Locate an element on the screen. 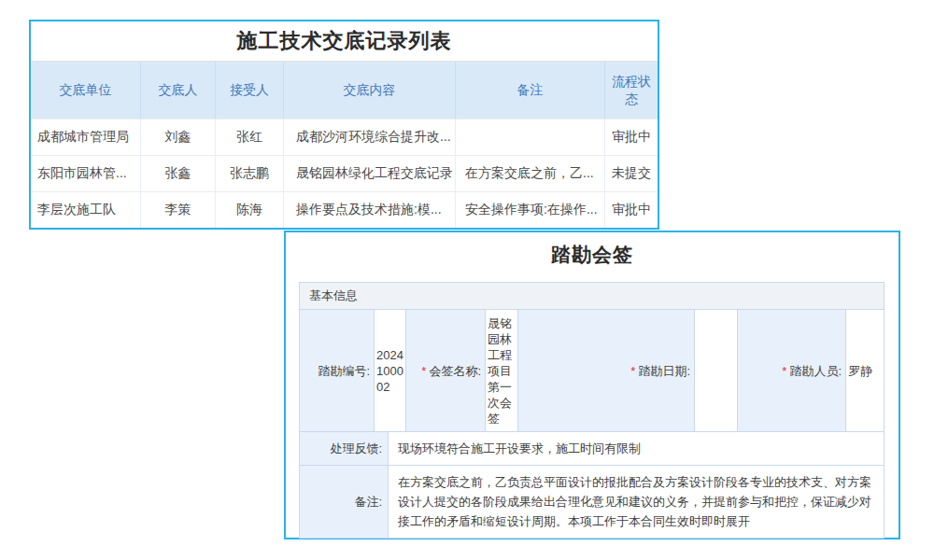 This screenshot has width=934, height=560. table-row-3-remark: 安全操作事项:在操作... is located at coordinates (531, 209).